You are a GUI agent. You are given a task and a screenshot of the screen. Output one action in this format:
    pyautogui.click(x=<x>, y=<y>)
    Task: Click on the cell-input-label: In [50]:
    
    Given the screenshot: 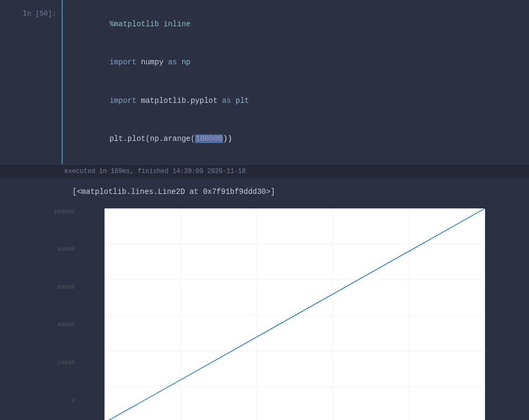 What is the action you would take?
    pyautogui.click(x=31, y=82)
    